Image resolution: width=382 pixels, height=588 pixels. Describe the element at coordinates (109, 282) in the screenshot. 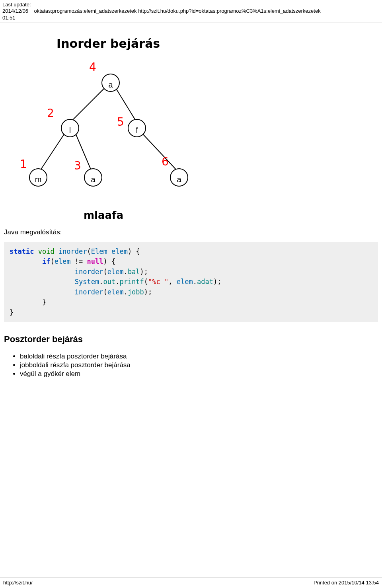

I see `out: out` at that location.